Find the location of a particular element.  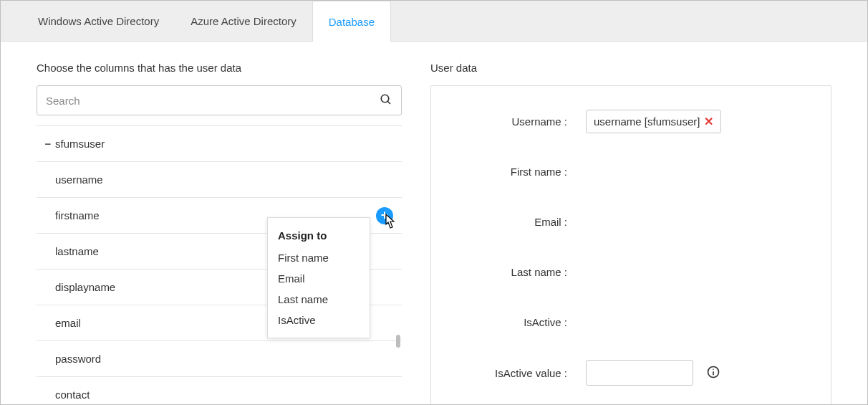

add-button: + is located at coordinates (385, 216).